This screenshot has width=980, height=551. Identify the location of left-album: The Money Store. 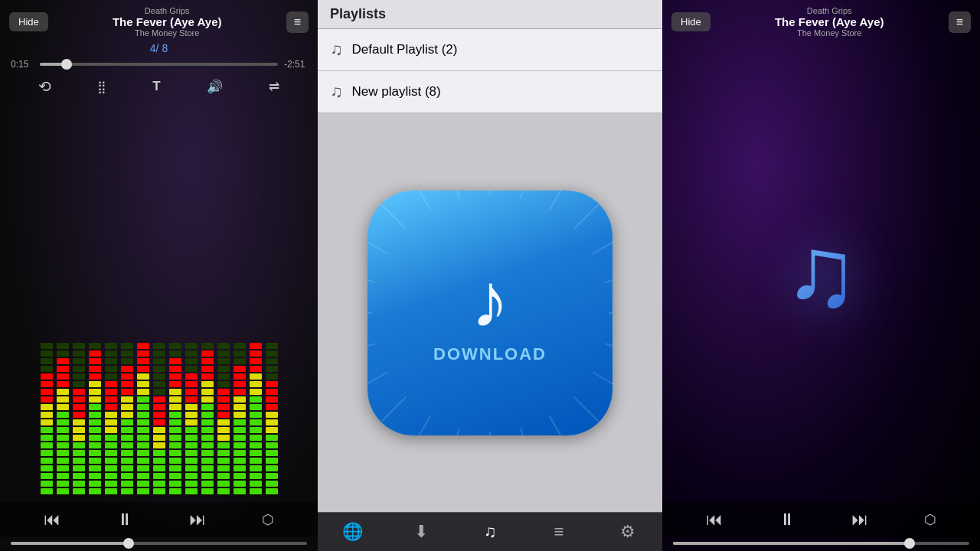
(167, 33).